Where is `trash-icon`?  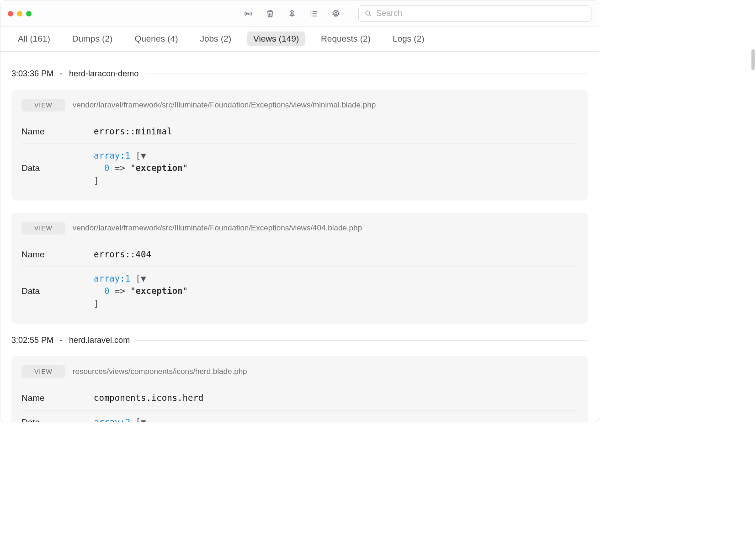
trash-icon is located at coordinates (270, 14).